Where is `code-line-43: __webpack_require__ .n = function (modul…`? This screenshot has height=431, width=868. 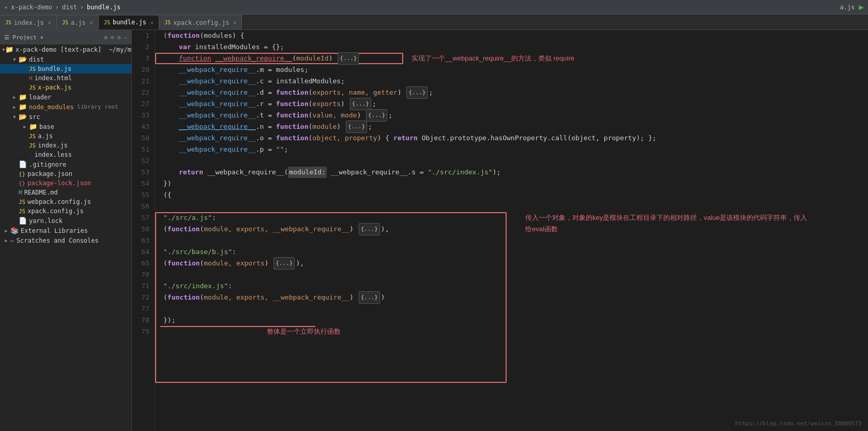 code-line-43: __webpack_require__ .n = function (modul… is located at coordinates (516, 127).